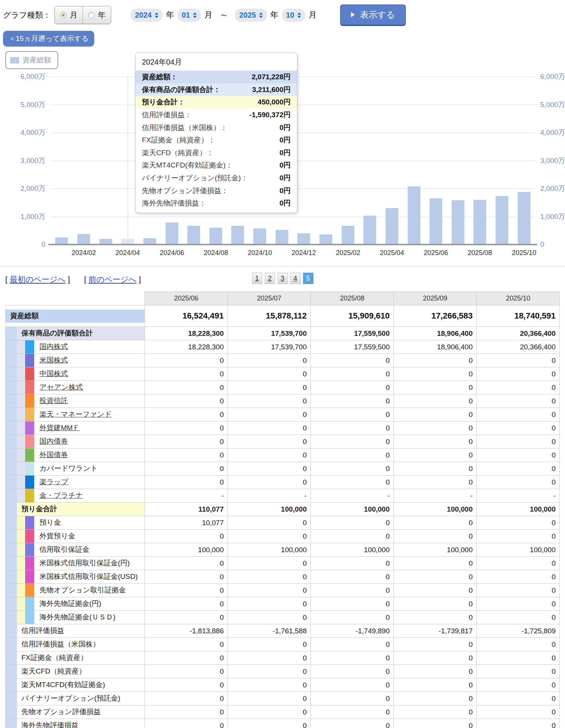 The width and height of the screenshot is (565, 728). I want to click on bar-2025/04, so click(392, 226).